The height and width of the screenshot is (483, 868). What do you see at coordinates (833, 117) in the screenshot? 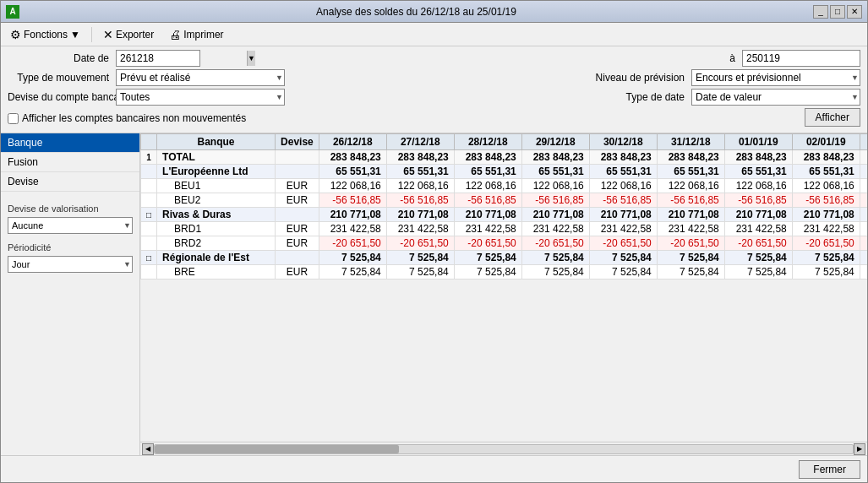
I see `afficher-button: Afficher` at bounding box center [833, 117].